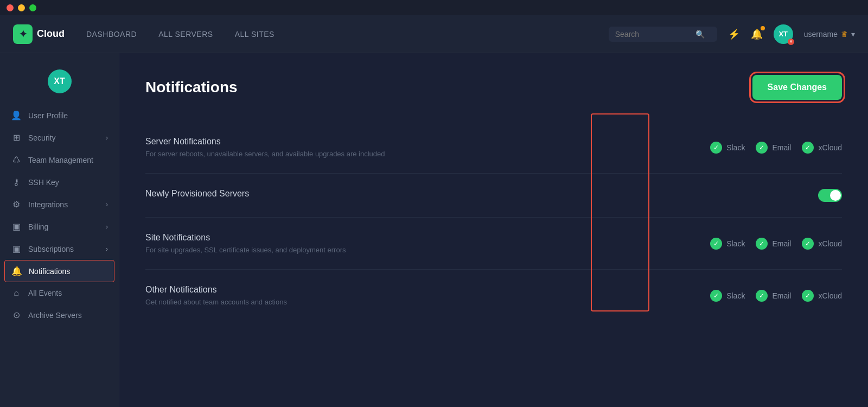 The height and width of the screenshot is (407, 868). Describe the element at coordinates (797, 87) in the screenshot. I see `save-changes-button: Save Changes` at that location.